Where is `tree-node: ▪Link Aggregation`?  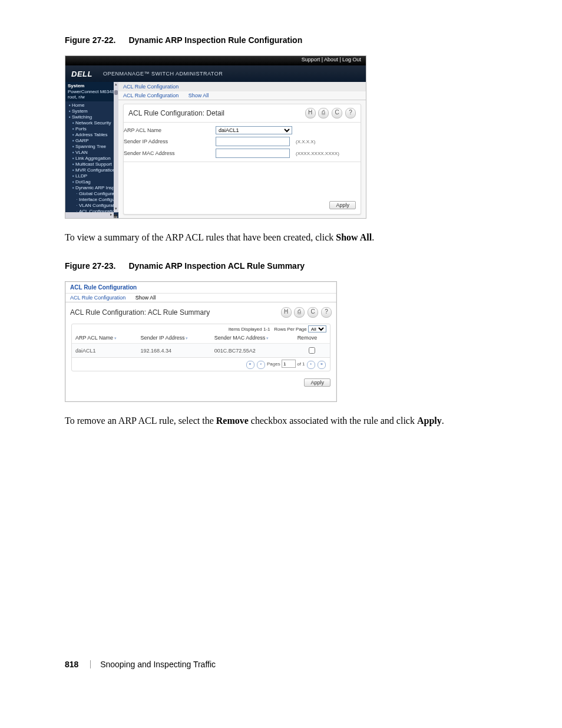 tree-node: ▪Link Aggregation is located at coordinates (92, 159).